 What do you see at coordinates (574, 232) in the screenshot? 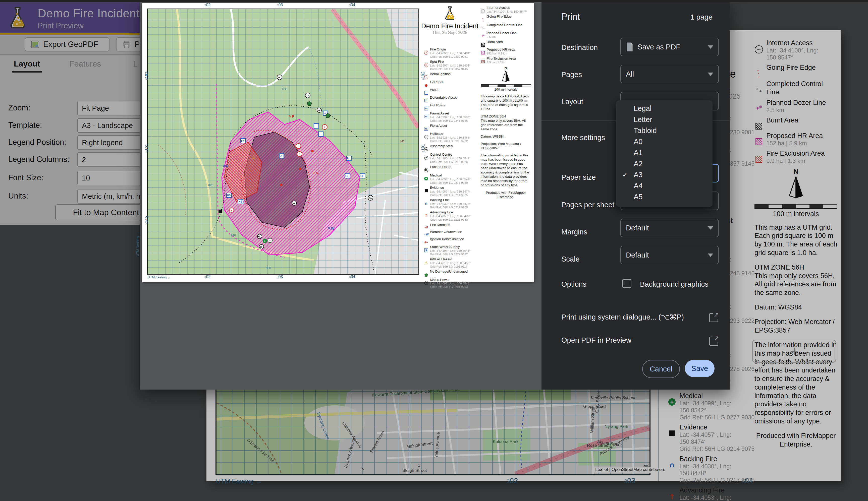
I see `margins-label: Margins` at bounding box center [574, 232].